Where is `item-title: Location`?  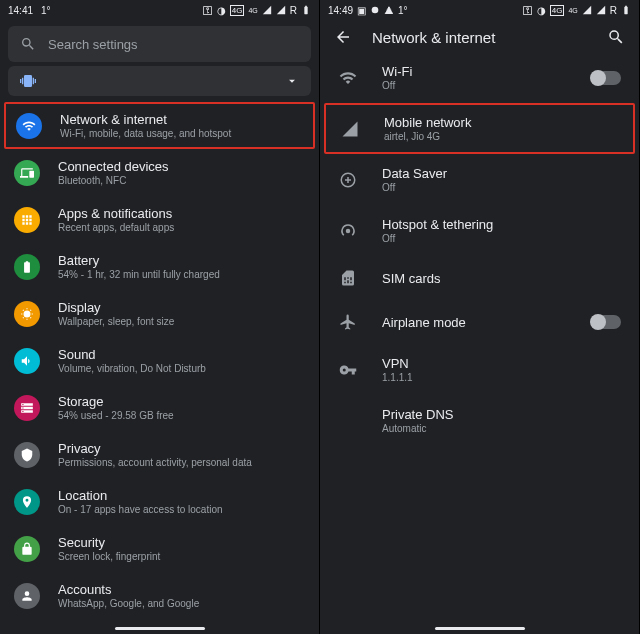
item-title: Location is located at coordinates (140, 496).